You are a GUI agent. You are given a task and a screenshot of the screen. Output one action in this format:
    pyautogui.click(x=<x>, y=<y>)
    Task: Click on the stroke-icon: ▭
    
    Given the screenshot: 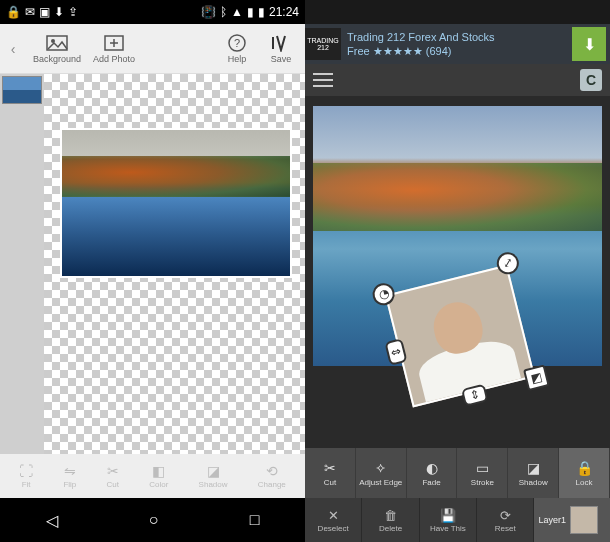 What is the action you would take?
    pyautogui.click(x=482, y=468)
    